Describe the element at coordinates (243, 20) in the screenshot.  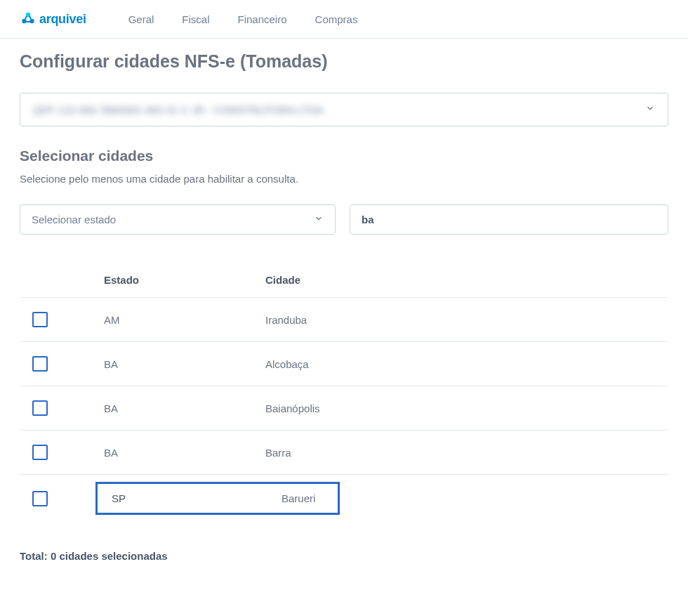
I see `main-nav: Geral Fiscal Financeiro Compras` at that location.